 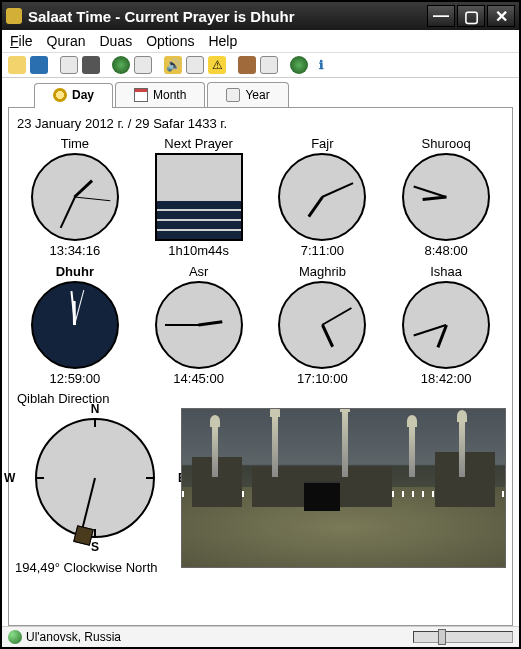 I want to click on cell-fajr: Fajr 7:11:00, so click(x=323, y=197).